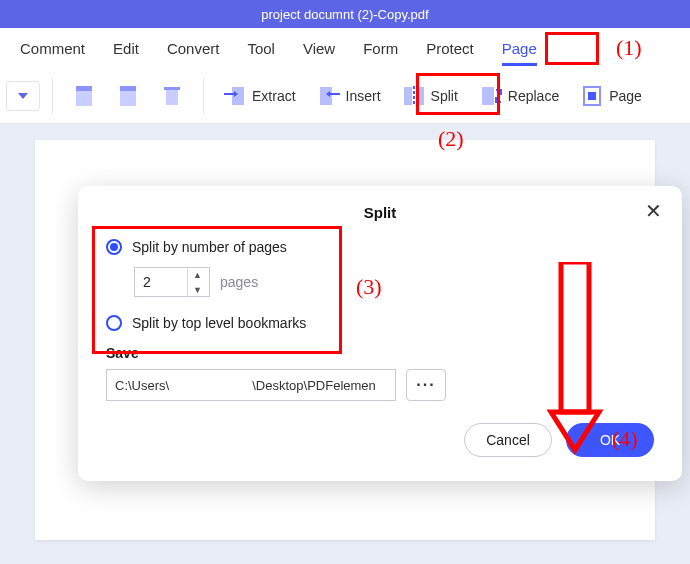 This screenshot has height=564, width=690. I want to click on option-split-by-pages: Split by number of pages, so click(380, 247).